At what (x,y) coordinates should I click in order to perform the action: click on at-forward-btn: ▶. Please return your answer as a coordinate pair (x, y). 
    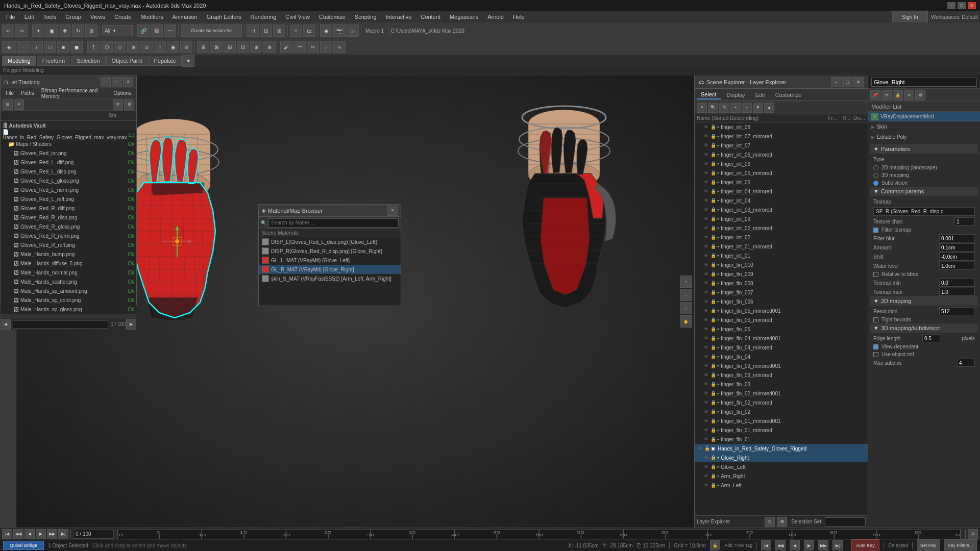
    Looking at the image, I should click on (131, 324).